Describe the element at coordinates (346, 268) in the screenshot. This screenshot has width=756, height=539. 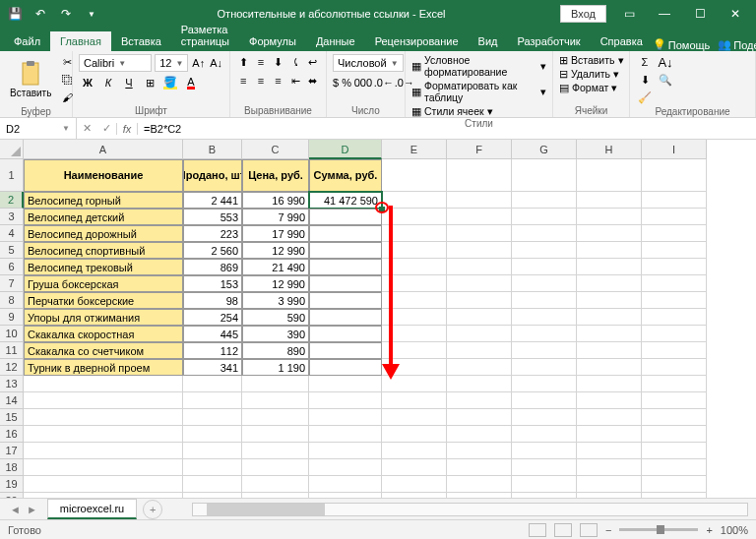
I see `cell-D6` at that location.